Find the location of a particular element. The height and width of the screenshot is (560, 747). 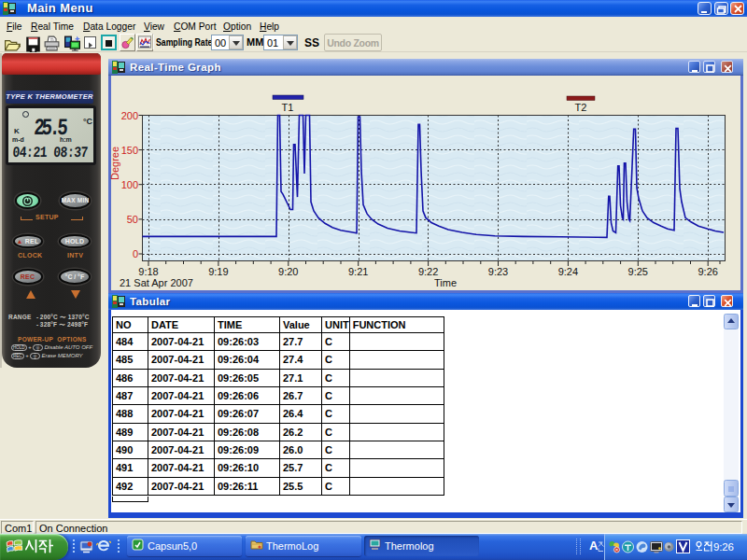

svg-text: 9:22 is located at coordinates (428, 272).